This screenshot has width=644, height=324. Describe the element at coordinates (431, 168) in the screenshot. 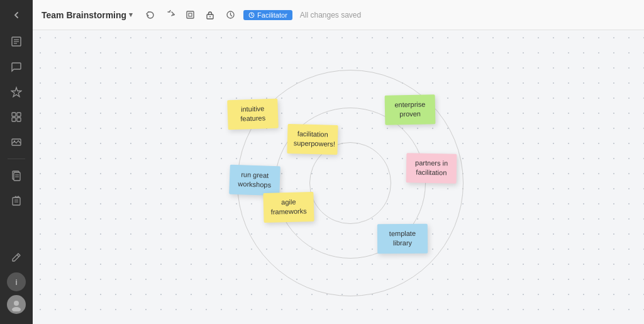

I see `sticky-note: partners in facilitation` at that location.